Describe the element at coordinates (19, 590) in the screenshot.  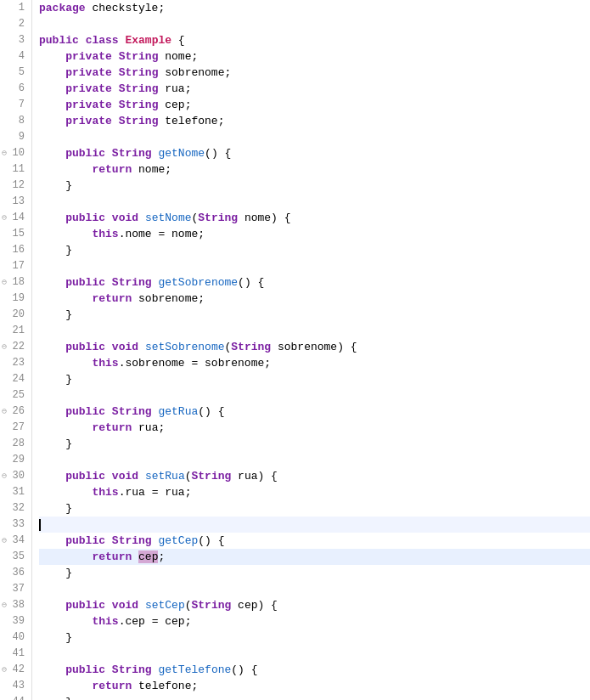
I see `line-number-37: 37` at that location.